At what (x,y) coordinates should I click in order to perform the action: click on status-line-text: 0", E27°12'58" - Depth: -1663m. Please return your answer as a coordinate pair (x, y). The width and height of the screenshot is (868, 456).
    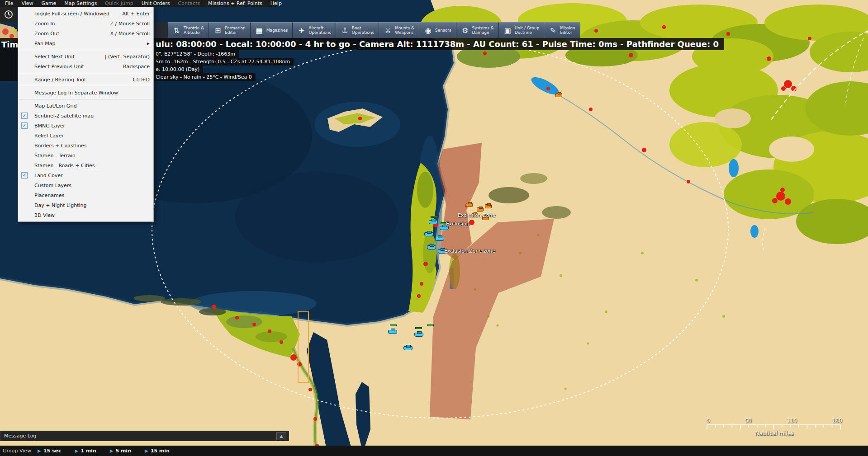
    Looking at the image, I should click on (195, 54).